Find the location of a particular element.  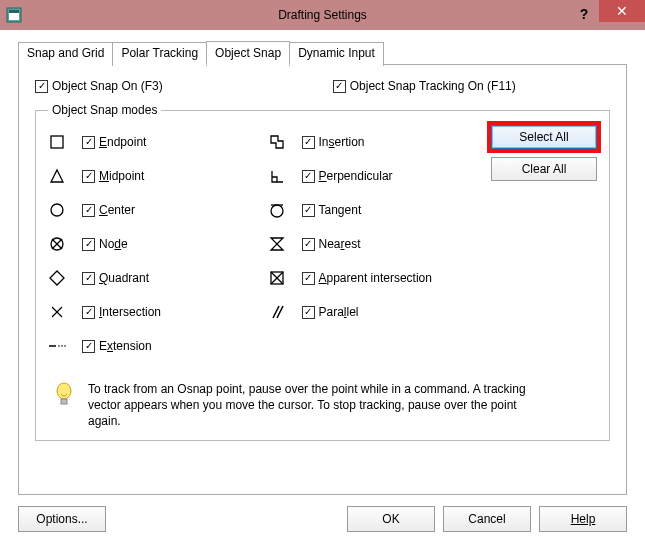

tab-object-snap: Object Snap is located at coordinates (248, 53).